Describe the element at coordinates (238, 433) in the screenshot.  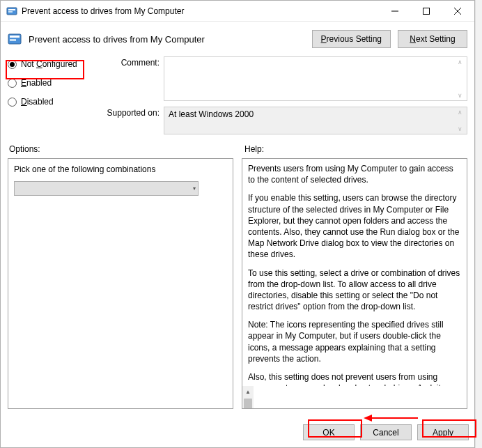
I see `footer: OK Cancel Apply` at that location.